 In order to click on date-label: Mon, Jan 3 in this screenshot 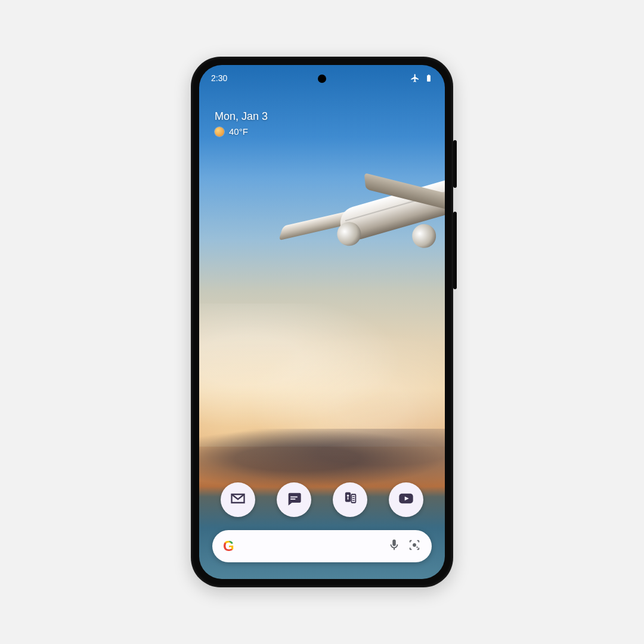, I will do `click(241, 117)`.